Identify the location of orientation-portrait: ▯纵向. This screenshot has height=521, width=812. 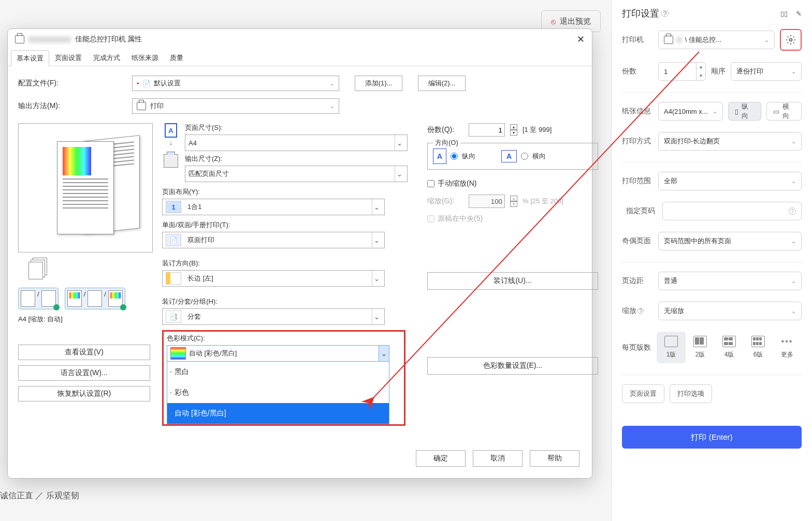
(745, 111).